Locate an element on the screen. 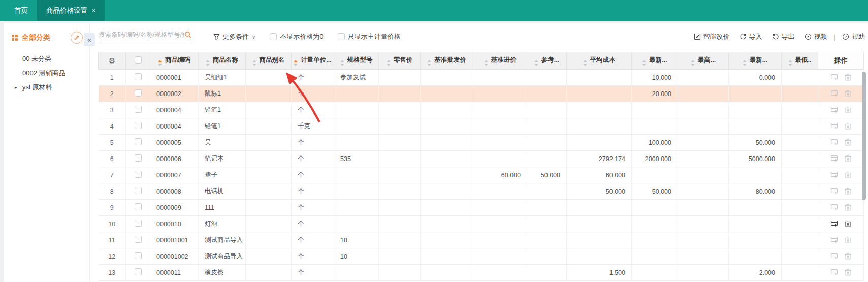  column-header-code: 商品编码 is located at coordinates (175, 61).